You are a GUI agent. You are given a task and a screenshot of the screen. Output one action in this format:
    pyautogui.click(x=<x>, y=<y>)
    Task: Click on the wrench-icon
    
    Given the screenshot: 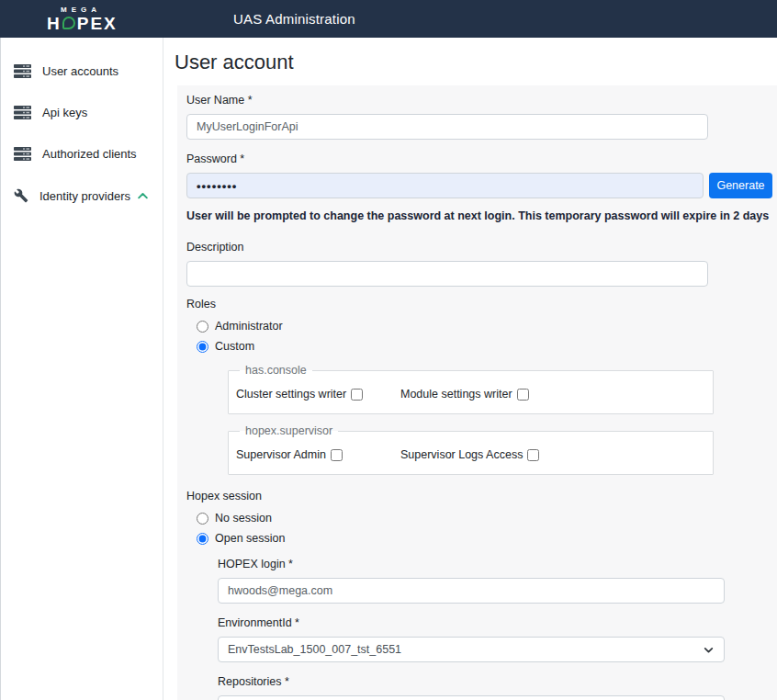 What is the action you would take?
    pyautogui.click(x=21, y=196)
    